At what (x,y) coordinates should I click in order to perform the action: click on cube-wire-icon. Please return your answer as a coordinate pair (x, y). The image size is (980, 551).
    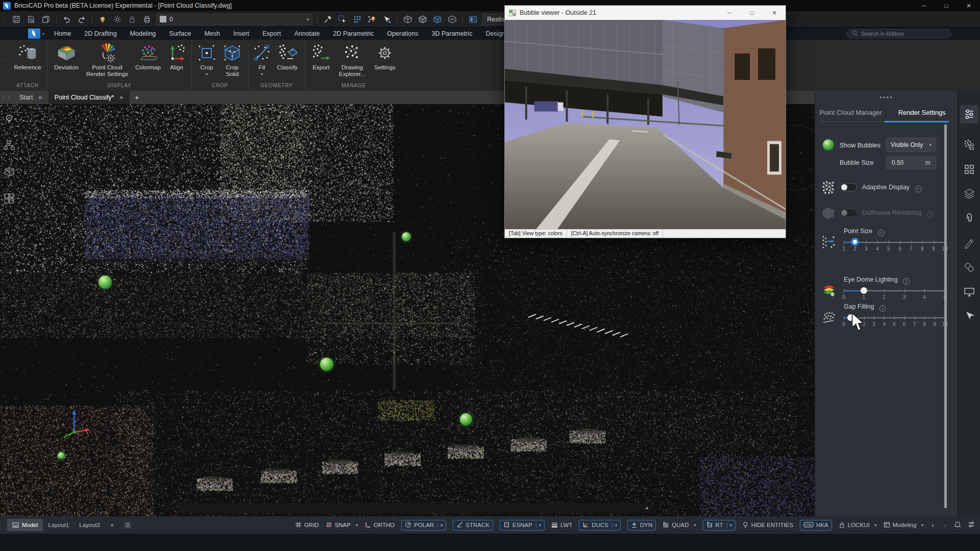
    Looking at the image, I should click on (408, 19).